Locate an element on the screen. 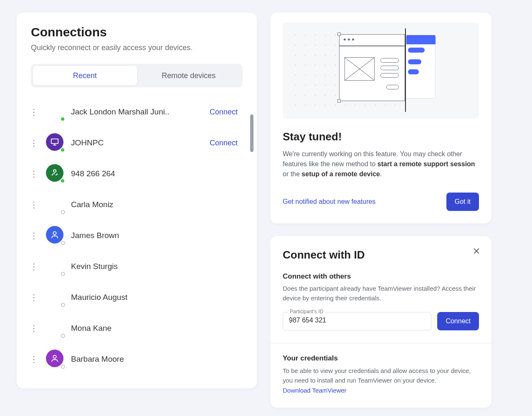  connection-name: Mauricio August is located at coordinates (160, 297).